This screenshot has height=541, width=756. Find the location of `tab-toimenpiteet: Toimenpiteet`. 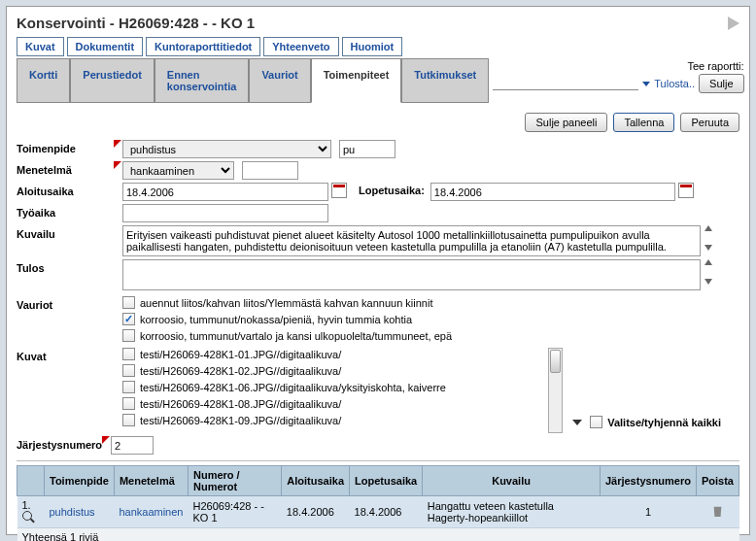

tab-toimenpiteet: Toimenpiteet is located at coordinates (357, 81).